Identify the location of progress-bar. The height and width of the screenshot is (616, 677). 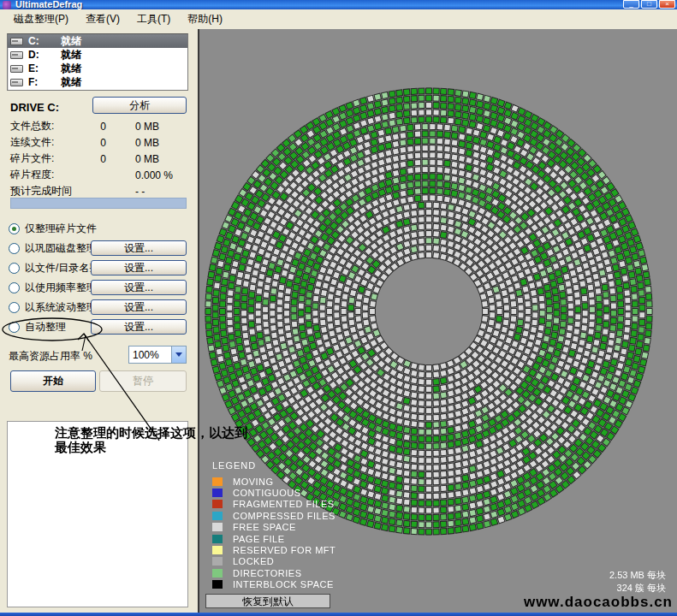
(98, 204).